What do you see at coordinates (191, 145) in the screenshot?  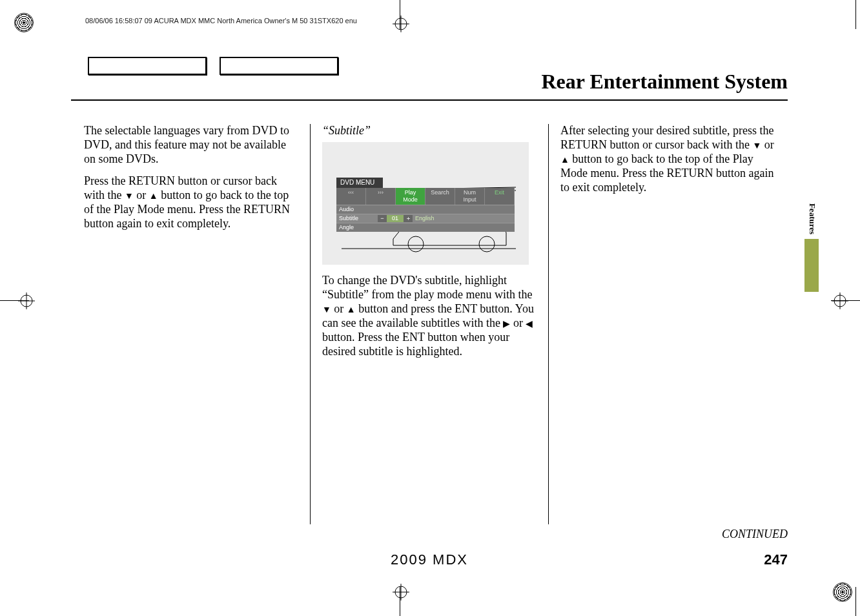 I see `paragraph: The selectable languages vary from DVD t…` at bounding box center [191, 145].